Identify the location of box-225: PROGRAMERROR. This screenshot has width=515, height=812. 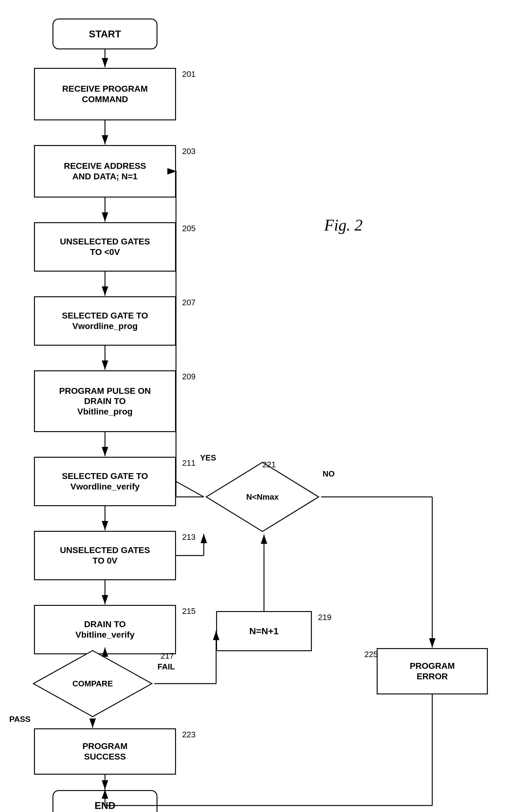
(432, 671).